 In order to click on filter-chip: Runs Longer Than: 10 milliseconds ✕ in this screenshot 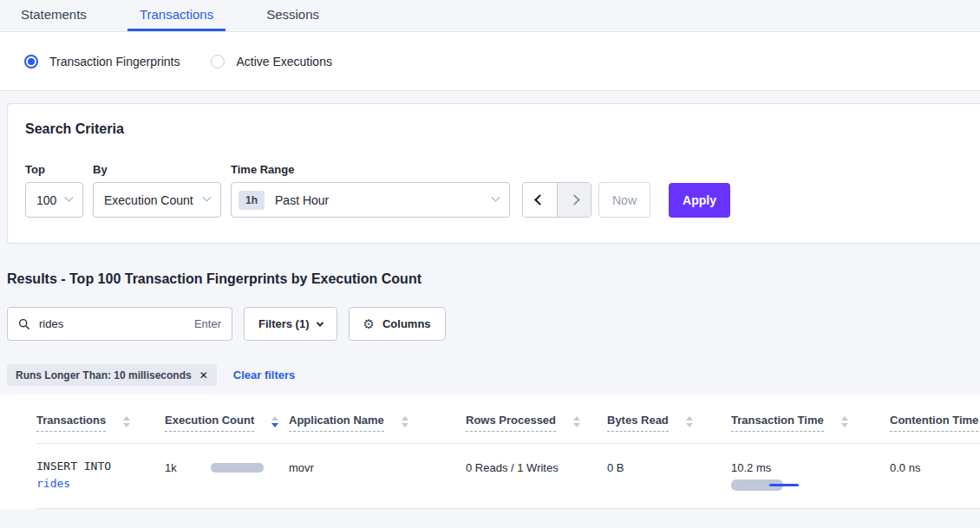, I will do `click(112, 375)`.